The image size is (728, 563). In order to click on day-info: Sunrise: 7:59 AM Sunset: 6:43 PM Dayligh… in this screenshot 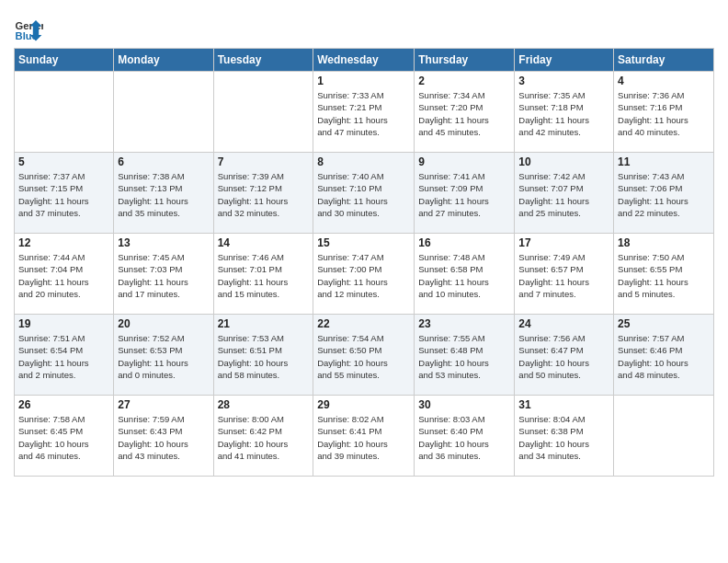, I will do `click(164, 438)`.